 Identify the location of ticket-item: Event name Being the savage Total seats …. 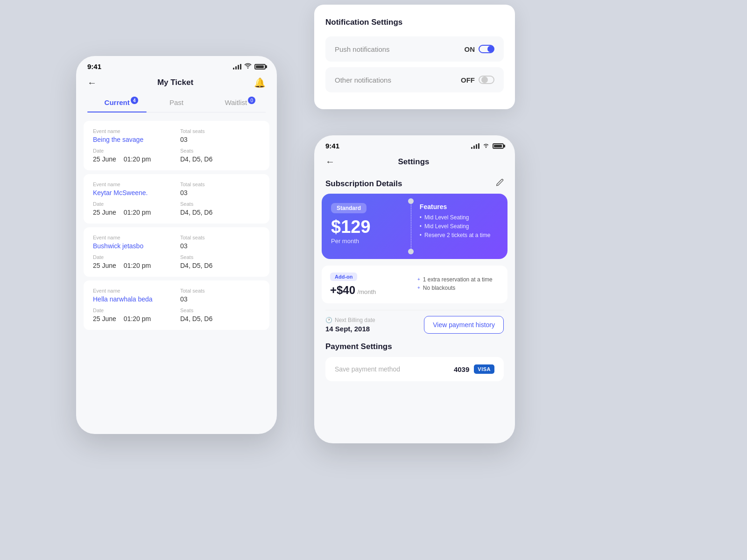
(176, 146).